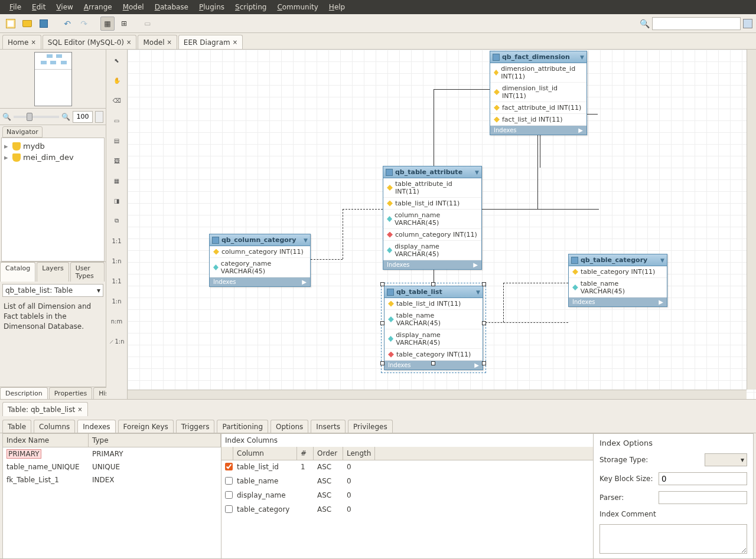 The height and width of the screenshot is (559, 756). I want to click on menu-scripting: Scripting, so click(250, 7).